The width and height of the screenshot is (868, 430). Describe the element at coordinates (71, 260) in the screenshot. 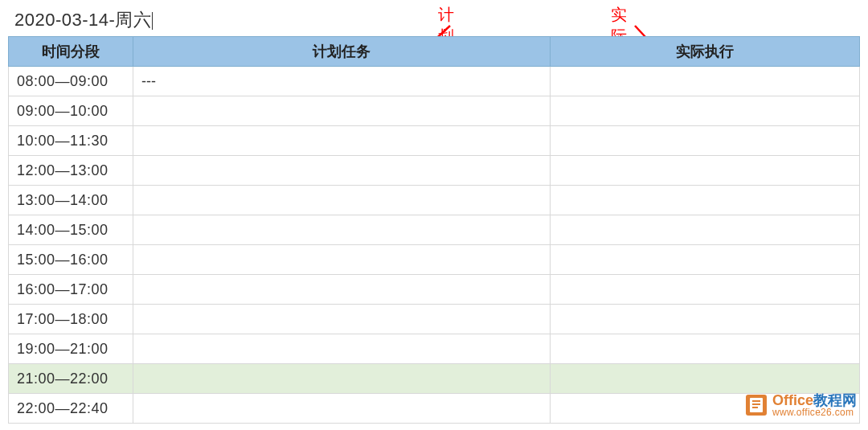

I see `time-cell: 15:00—16:00` at that location.